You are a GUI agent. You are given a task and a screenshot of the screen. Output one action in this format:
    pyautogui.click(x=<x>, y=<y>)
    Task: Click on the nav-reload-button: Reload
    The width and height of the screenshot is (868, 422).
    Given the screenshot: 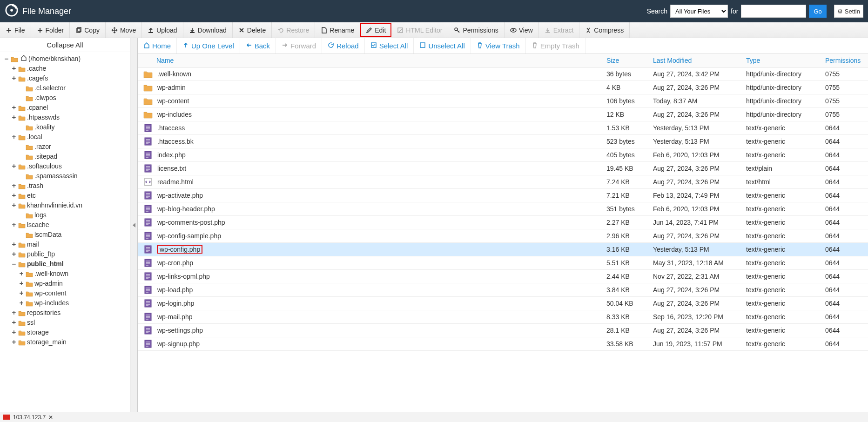 What is the action you would take?
    pyautogui.click(x=343, y=46)
    